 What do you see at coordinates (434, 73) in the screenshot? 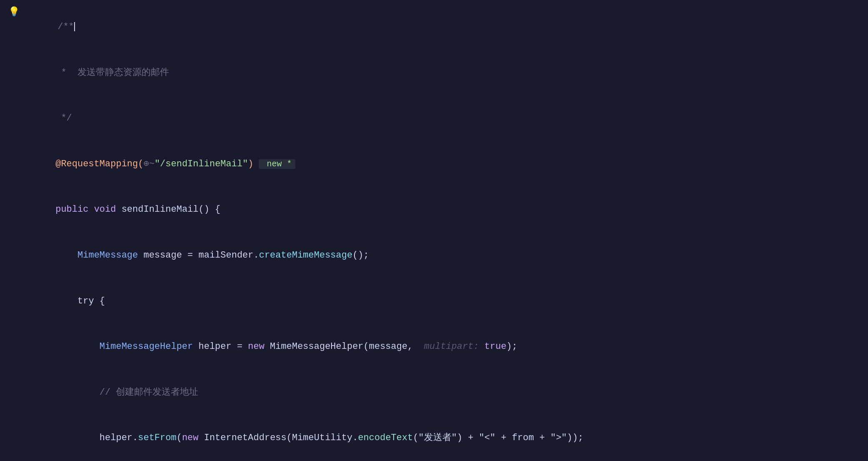
I see `code-line-2: * 发送带静态资源的邮件` at bounding box center [434, 73].